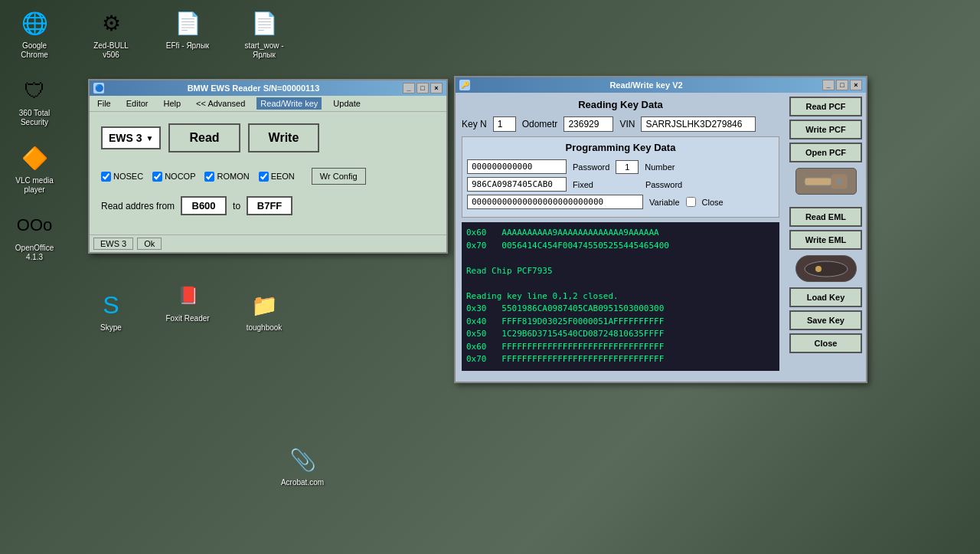 The height and width of the screenshot is (554, 980). What do you see at coordinates (302, 466) in the screenshot?
I see `desktop-icon-acrobat: 📎 Acrobat.com` at bounding box center [302, 466].